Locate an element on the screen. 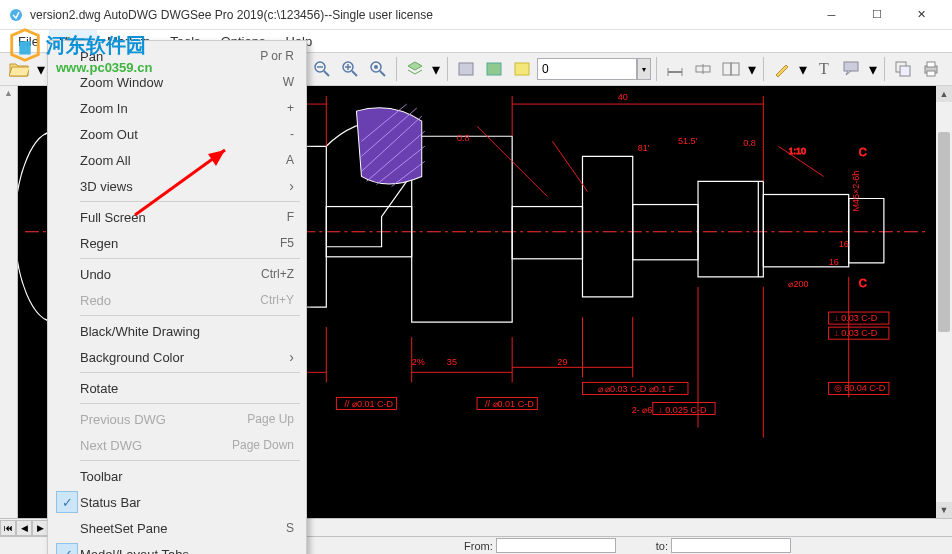 The width and height of the screenshot is (952, 554). menu-item-zoom-out: Zoom Out- is located at coordinates (177, 134).